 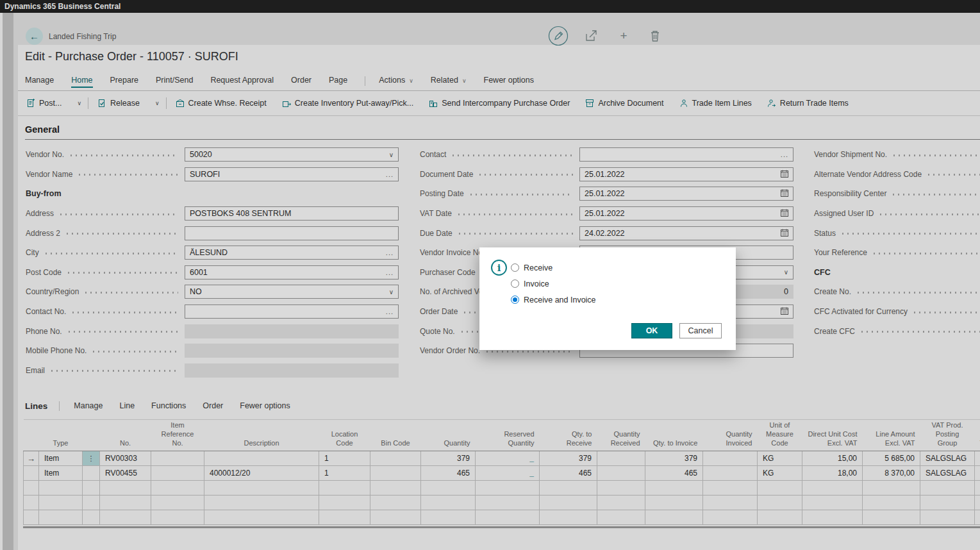 I want to click on cell-qty, so click(x=449, y=518).